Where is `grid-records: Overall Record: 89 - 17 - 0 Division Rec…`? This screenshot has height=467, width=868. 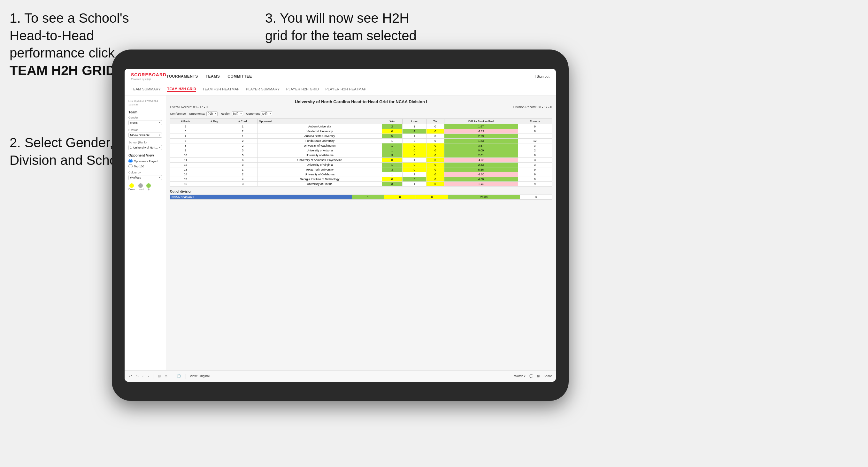
grid-records: Overall Record: 89 - 17 - 0 Division Rec… is located at coordinates (361, 107).